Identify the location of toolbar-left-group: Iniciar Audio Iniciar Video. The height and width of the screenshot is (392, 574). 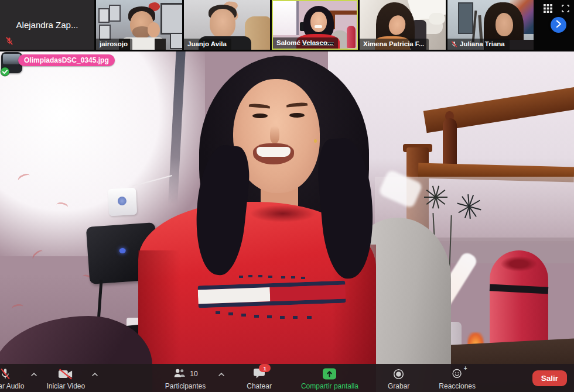
(45, 378).